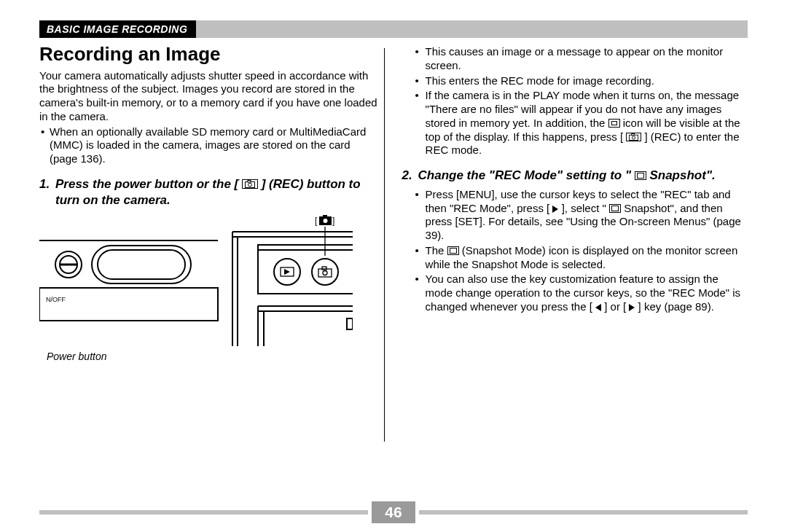  What do you see at coordinates (208, 54) in the screenshot?
I see `page-title: Recording an Image` at bounding box center [208, 54].